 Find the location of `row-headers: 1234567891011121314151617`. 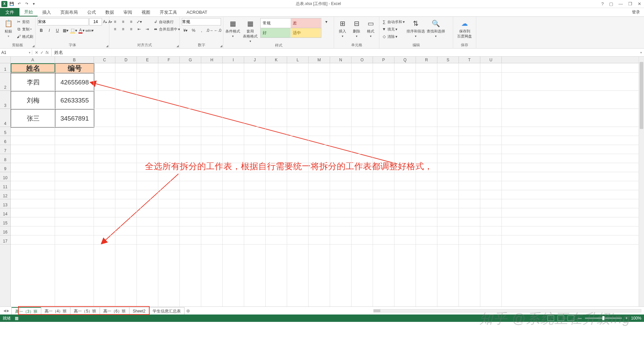

row-headers: 1234567891011121314151617 is located at coordinates (5, 185).